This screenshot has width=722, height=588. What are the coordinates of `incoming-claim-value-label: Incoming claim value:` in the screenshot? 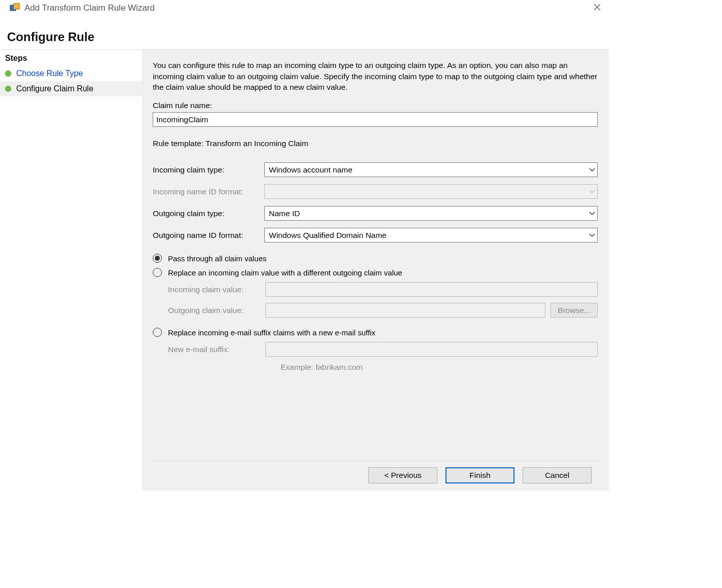 It's located at (217, 290).